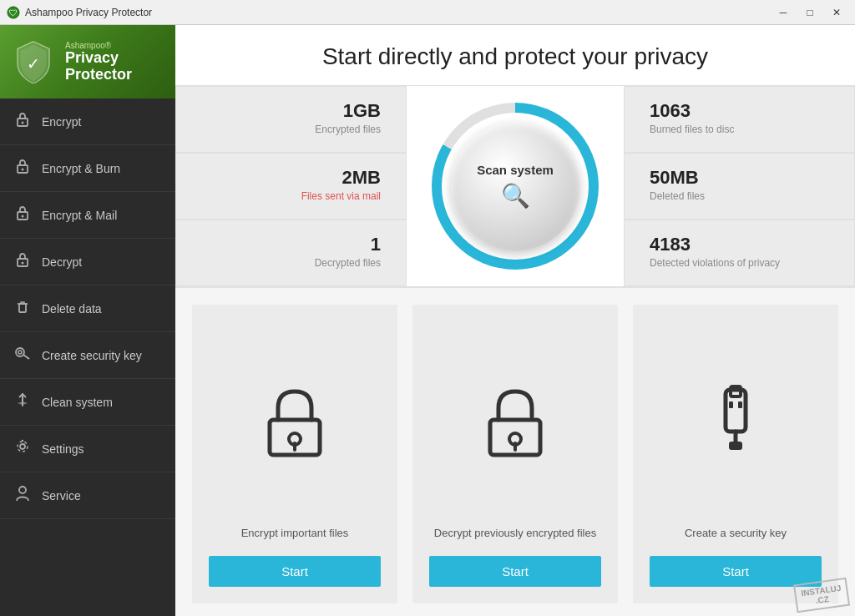 This screenshot has height=616, width=855. What do you see at coordinates (13, 13) in the screenshot?
I see `app-icon: 🛡` at bounding box center [13, 13].